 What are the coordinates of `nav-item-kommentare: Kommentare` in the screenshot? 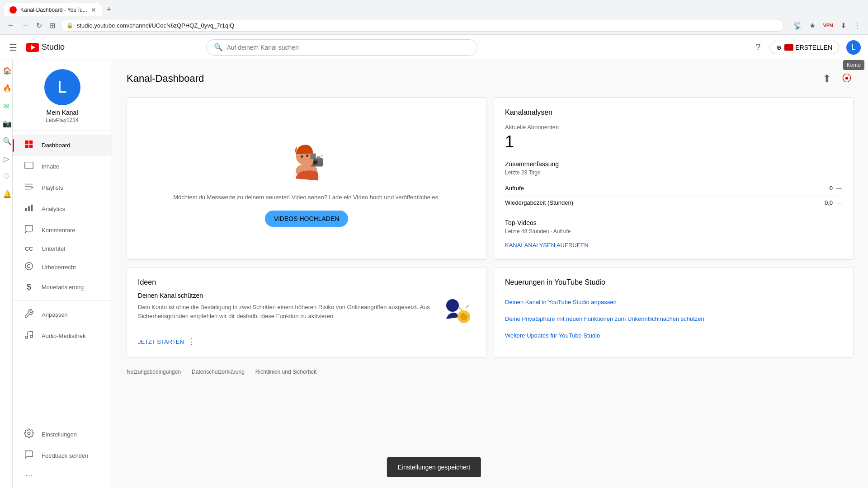 It's located at (62, 230).